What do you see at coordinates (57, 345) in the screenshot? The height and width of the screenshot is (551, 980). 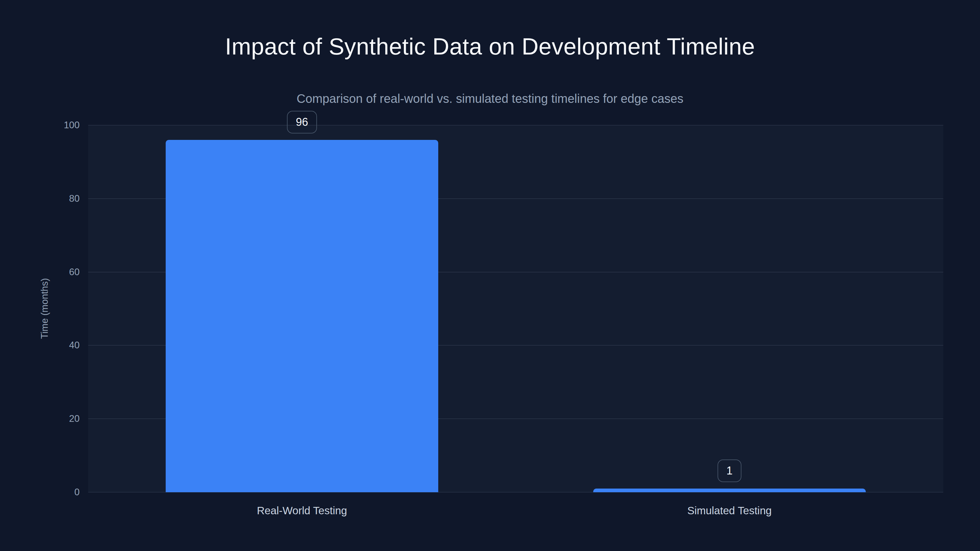 I see `y-tick-label-40: 40` at bounding box center [57, 345].